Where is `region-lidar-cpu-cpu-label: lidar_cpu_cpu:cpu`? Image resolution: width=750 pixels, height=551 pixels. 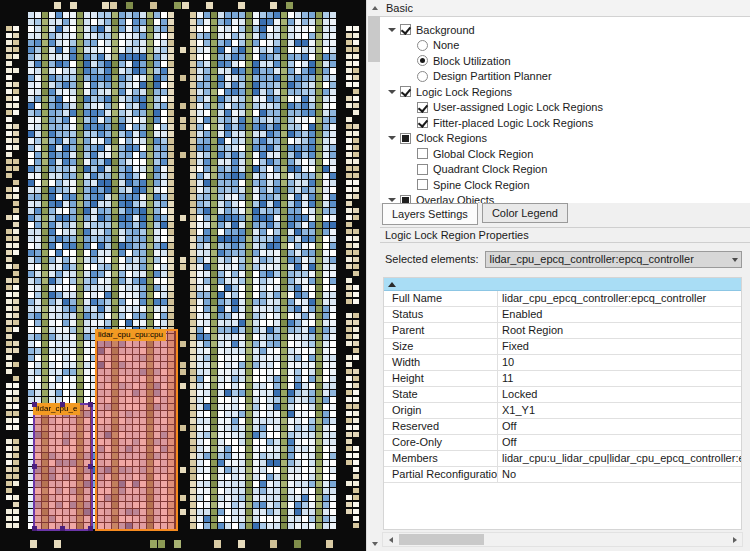
region-lidar-cpu-cpu-label: lidar_cpu_cpu:cpu is located at coordinates (130, 335).